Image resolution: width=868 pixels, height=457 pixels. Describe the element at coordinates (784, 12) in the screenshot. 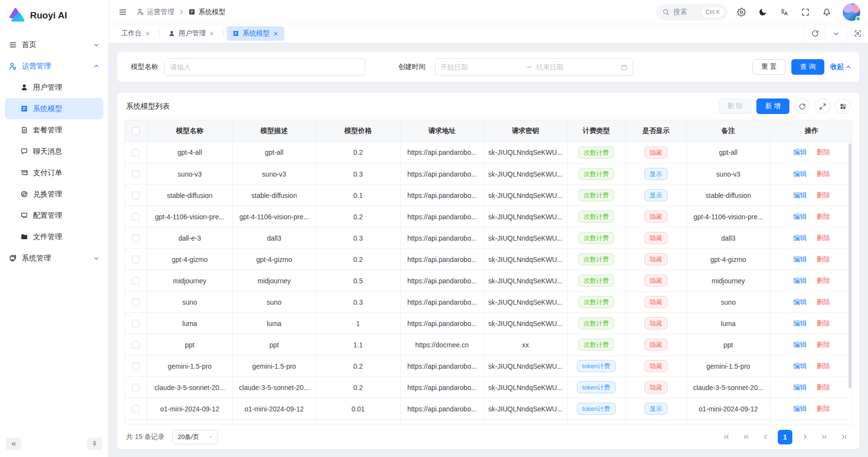

I see `language-button` at that location.